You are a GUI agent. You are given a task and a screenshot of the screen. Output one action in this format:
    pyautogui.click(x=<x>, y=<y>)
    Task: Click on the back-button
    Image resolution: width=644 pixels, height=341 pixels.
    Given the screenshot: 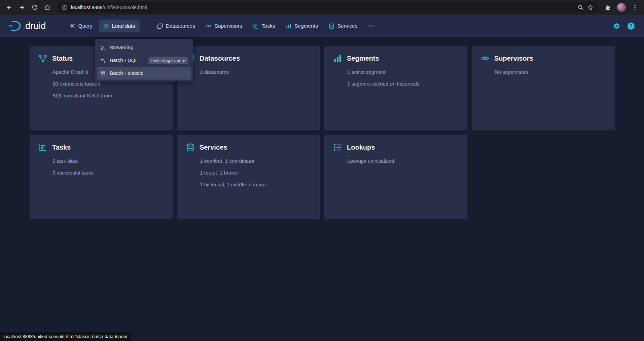 What is the action you would take?
    pyautogui.click(x=9, y=7)
    